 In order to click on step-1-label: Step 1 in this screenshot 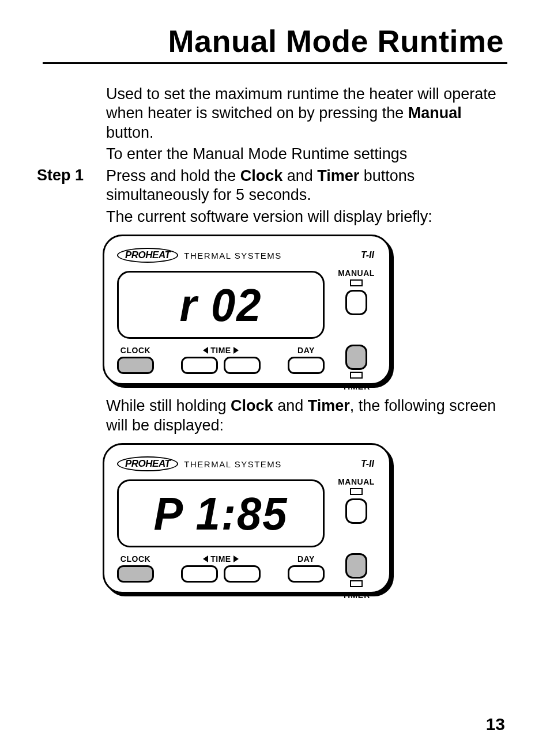, I will do `click(60, 175)`.